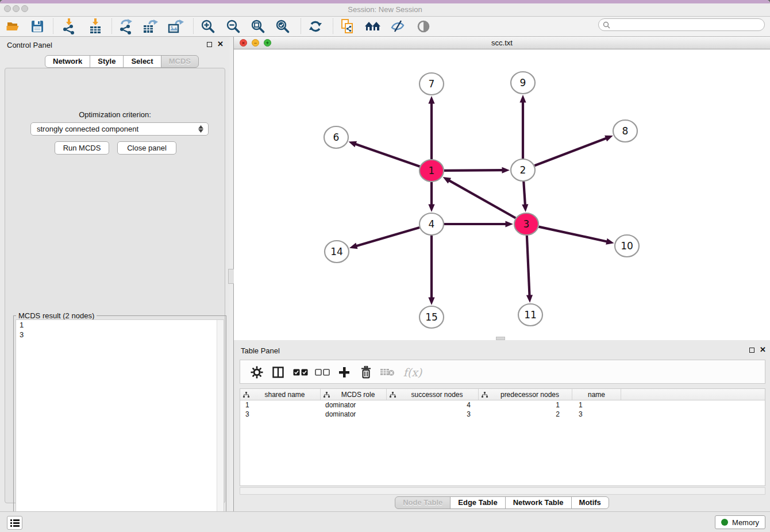 The image size is (770, 532). What do you see at coordinates (525, 394) in the screenshot?
I see `column-header-predecessor-nodes: predecessor nodes` at bounding box center [525, 394].